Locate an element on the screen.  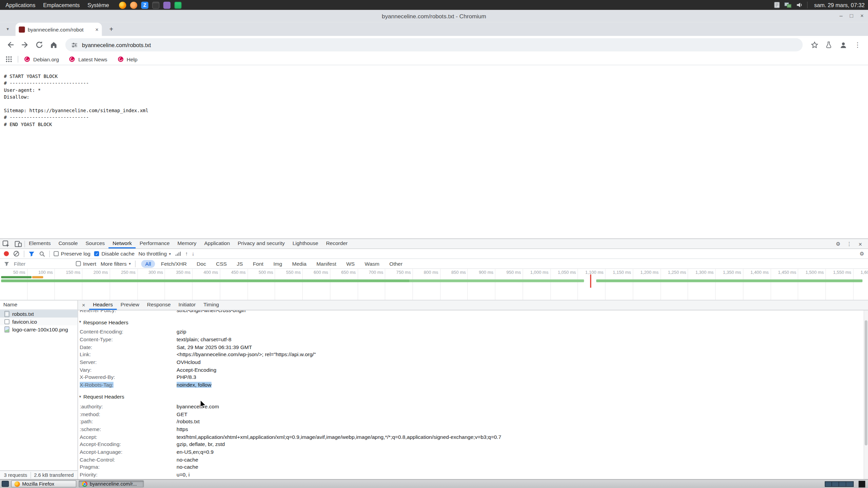
request-row: favicon.ico is located at coordinates (39, 321).